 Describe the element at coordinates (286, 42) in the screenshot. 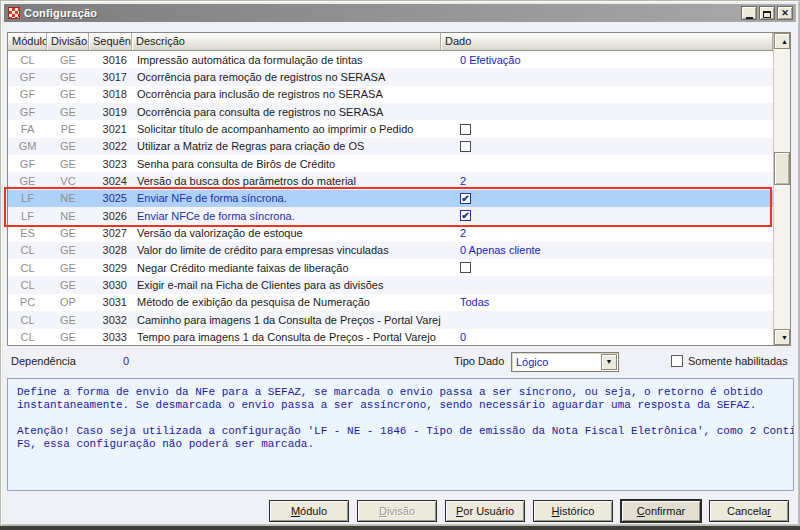

I see `header-descricao: Descrição` at that location.